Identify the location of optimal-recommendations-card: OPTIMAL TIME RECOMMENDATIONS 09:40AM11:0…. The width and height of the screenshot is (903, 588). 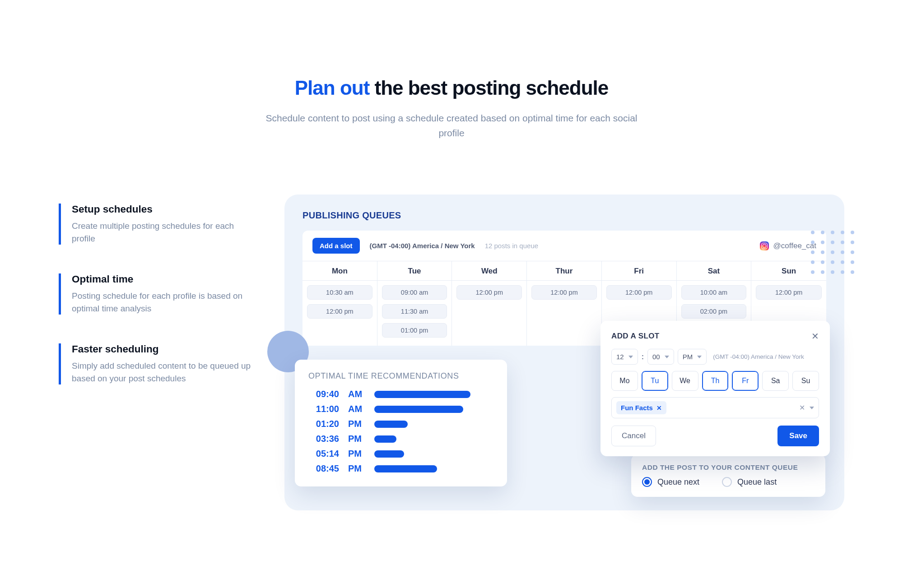
(401, 423).